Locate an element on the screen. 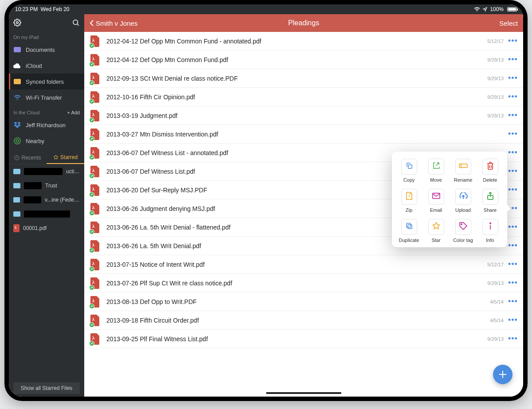 Image resolution: width=532 pixels, height=409 pixels. file-row: λ2013-08-13 Def Opp to Writ.PDF4/5/14••• is located at coordinates (304, 302).